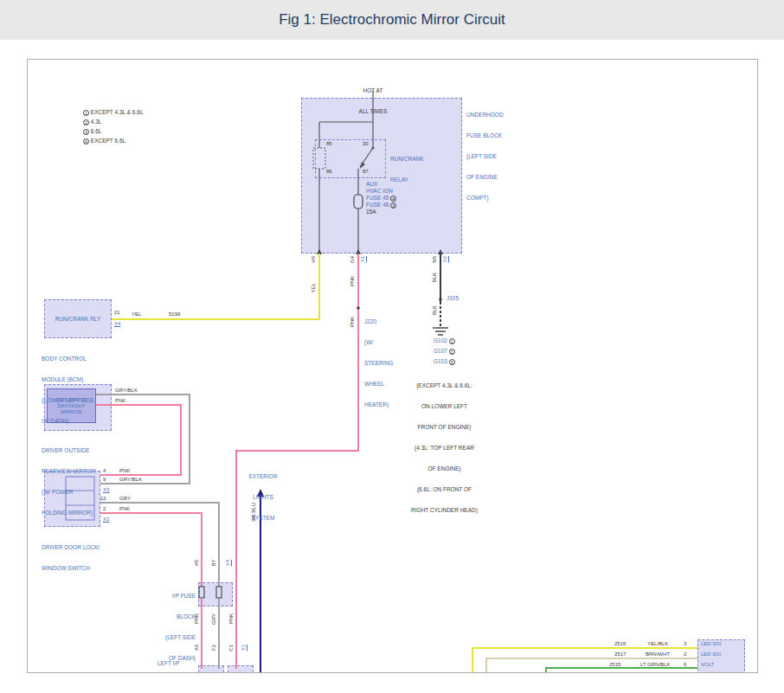 This screenshot has height=693, width=784. Describe the element at coordinates (106, 519) in the screenshot. I see `switch-connector-x2: X2` at that location.